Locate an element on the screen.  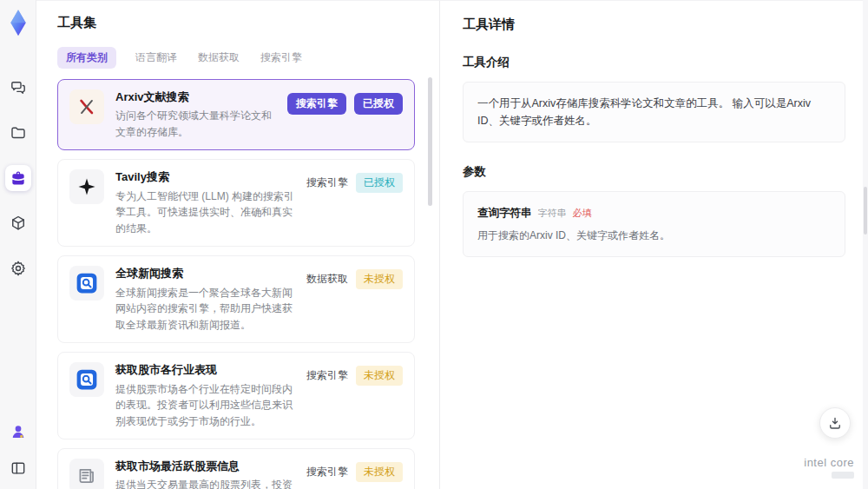
tool-description: 专为人工智能代理 (LLM) 构建的搜索引擎工具。可快速提供实时、准确和真实的结… is located at coordinates (205, 213).